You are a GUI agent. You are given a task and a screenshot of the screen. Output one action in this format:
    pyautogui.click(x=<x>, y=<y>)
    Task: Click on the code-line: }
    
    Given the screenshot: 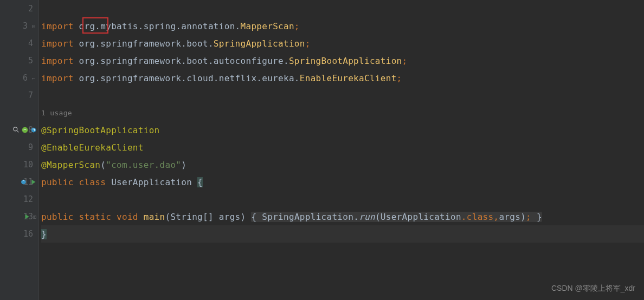 What is the action you would take?
    pyautogui.click(x=343, y=234)
    